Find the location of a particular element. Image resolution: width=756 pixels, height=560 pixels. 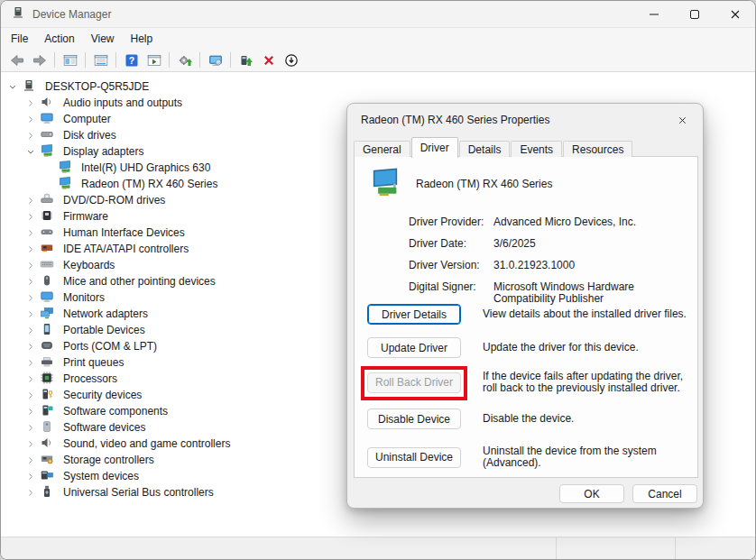

toolbar-remote-computer-button is located at coordinates (215, 60).